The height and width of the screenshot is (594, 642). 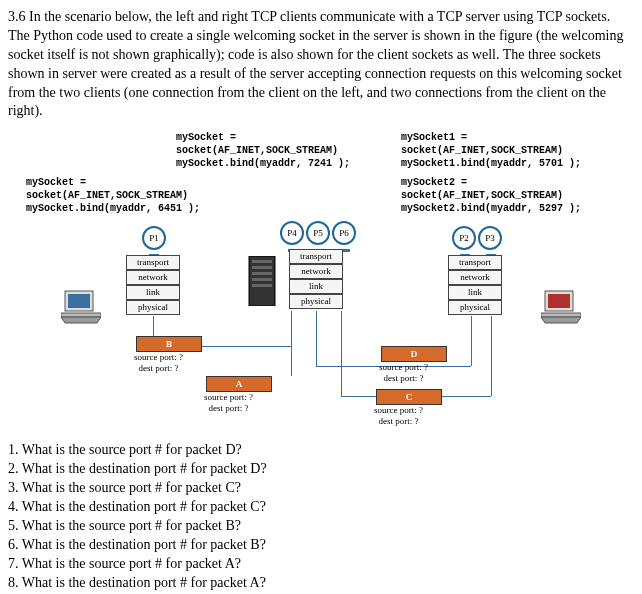 I want to click on port-p6: P6, so click(x=344, y=233).